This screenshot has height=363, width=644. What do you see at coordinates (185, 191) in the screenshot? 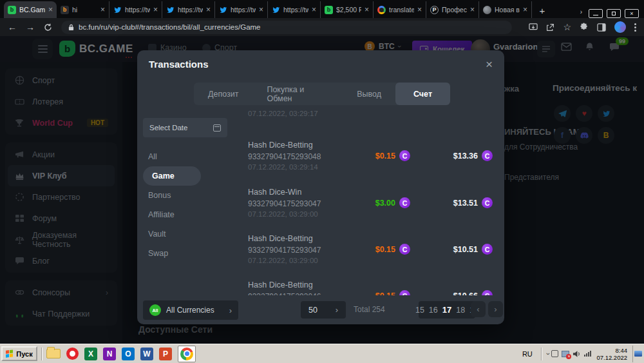
I see `modal-filter-panel: Select Date All Game Bonus Affiliate Vau…` at bounding box center [185, 191].